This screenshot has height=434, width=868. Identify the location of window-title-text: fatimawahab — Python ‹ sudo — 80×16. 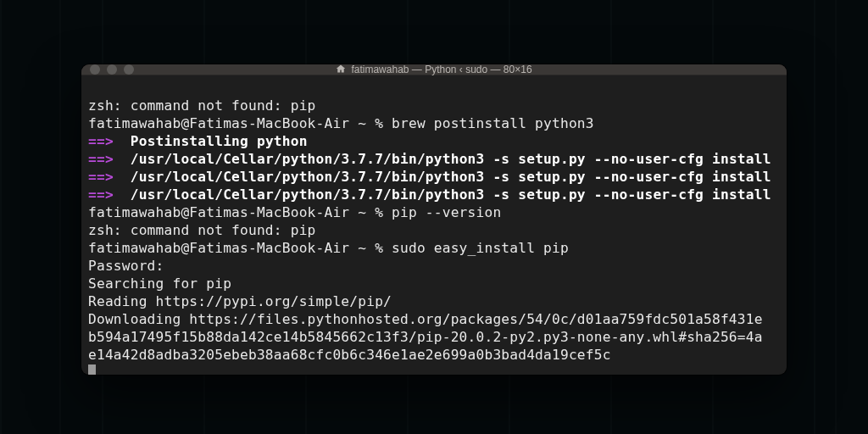
(441, 70).